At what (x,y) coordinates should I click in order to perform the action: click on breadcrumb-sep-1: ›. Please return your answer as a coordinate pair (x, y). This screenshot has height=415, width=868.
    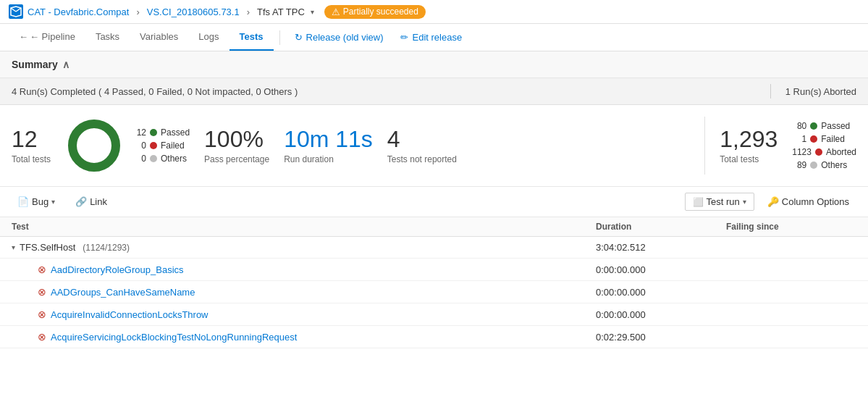
    Looking at the image, I should click on (138, 12).